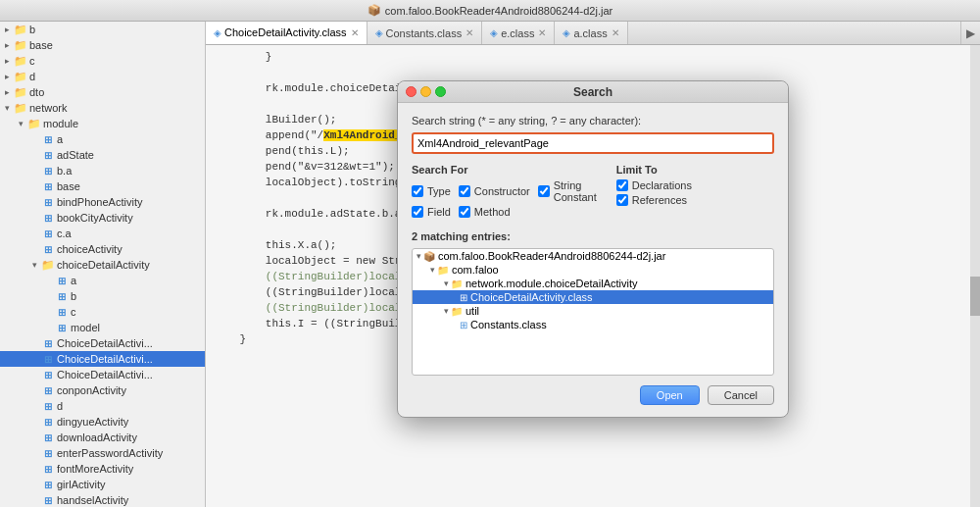 The image size is (980, 507). I want to click on tree-label: adState, so click(75, 155).